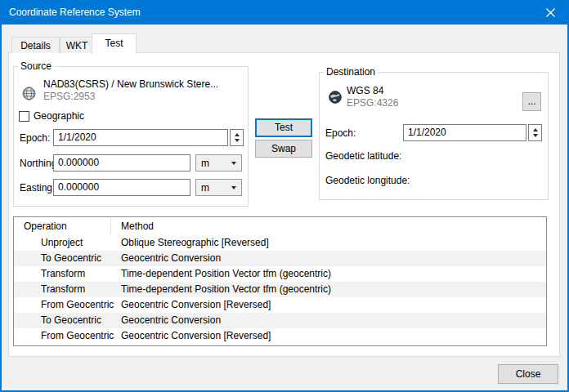  Describe the element at coordinates (531, 101) in the screenshot. I see `destination-browse-button: ...` at that location.